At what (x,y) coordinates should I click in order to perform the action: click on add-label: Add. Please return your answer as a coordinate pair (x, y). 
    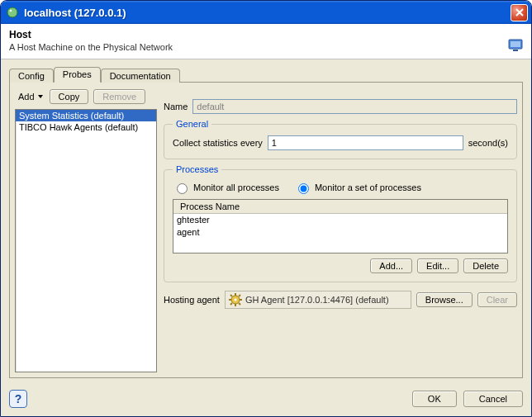
    Looking at the image, I should click on (26, 97).